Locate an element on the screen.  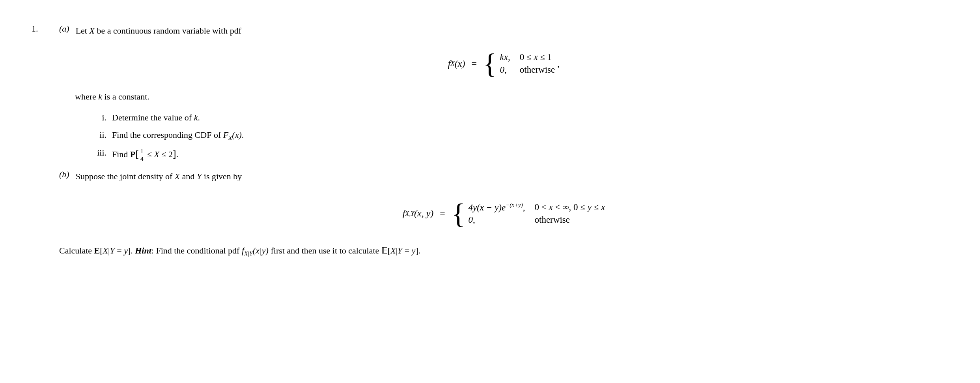
pdf-formula: fX(x) = { kx, 0 ≤ x ≤ 1 0, otherwise is located at coordinates (504, 64).